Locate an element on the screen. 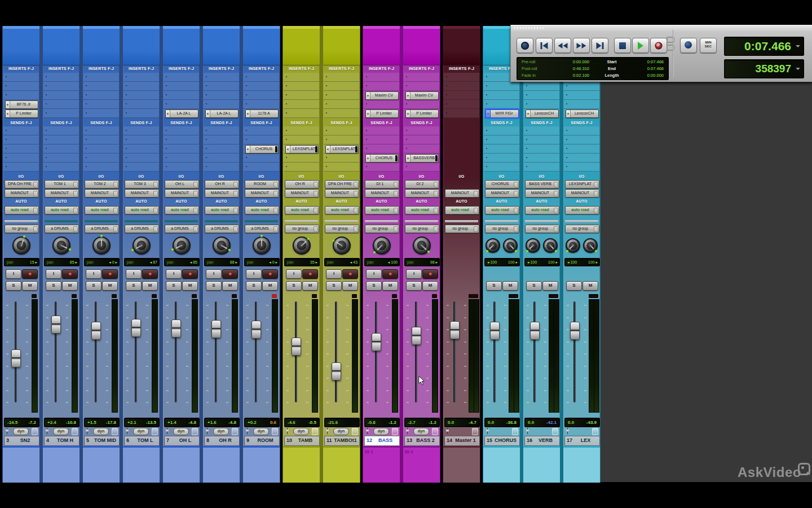 The image size is (812, 508). insert-assignment-button: LexiconCH is located at coordinates (542, 114).